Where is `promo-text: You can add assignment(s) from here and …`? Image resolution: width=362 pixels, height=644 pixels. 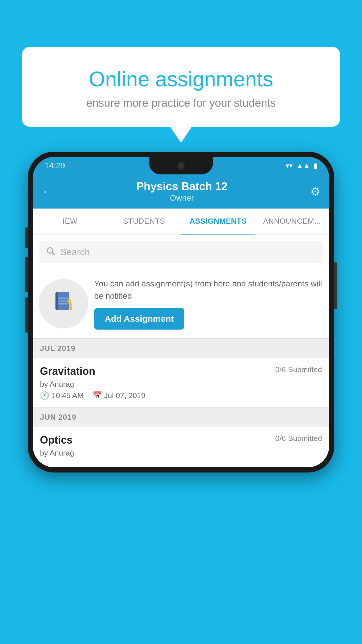 promo-text: You can add assignment(s) from here and … is located at coordinates (209, 290).